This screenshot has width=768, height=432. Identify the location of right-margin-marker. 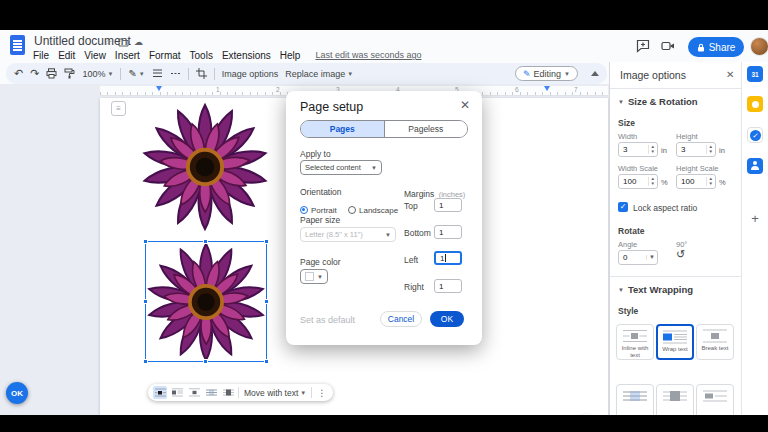
(547, 88).